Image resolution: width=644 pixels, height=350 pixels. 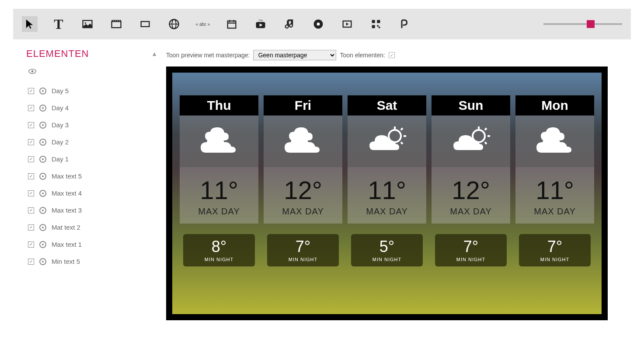 I want to click on element-item: ✓Max text 4, so click(x=92, y=193).